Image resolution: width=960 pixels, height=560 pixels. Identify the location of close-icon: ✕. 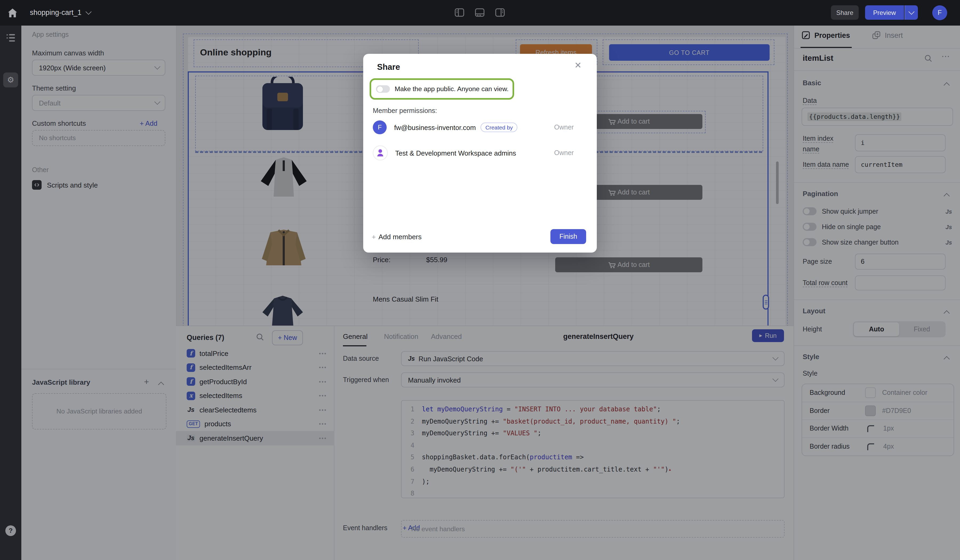
(578, 65).